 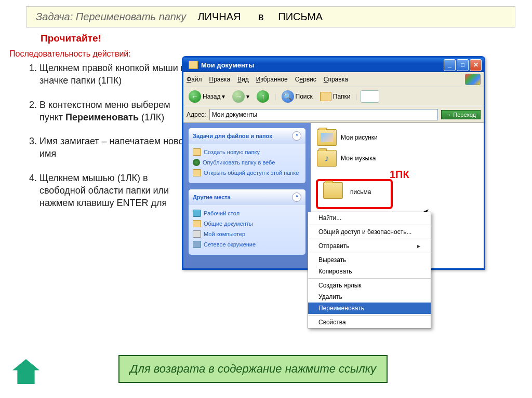 I want to click on folder-my-music: Моя музыка, so click(x=397, y=158).